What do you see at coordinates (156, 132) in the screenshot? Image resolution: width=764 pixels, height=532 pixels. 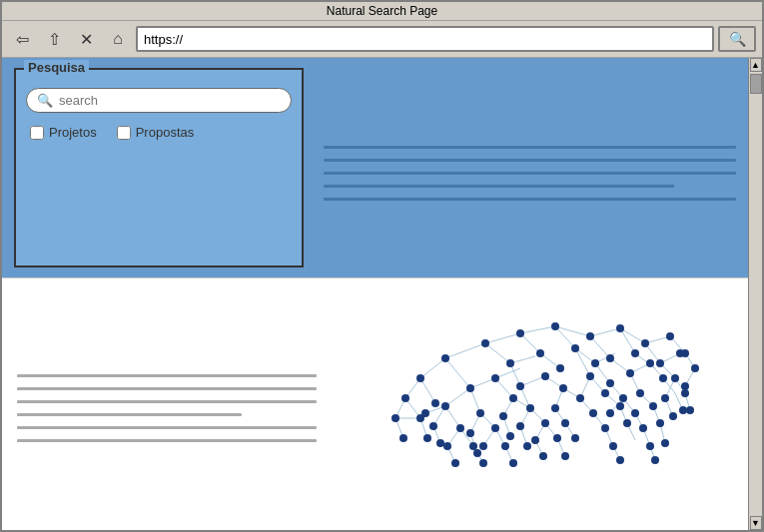 I see `propostas-checkbox-label: Propostas` at bounding box center [156, 132].